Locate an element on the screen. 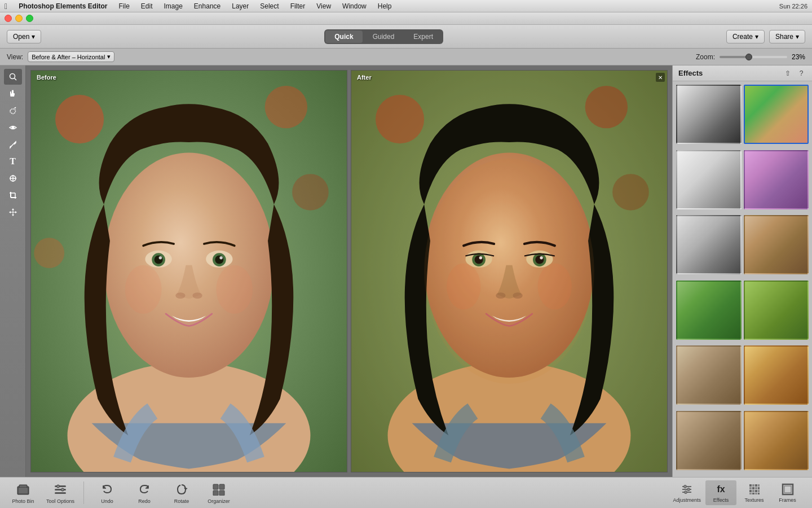 The width and height of the screenshot is (812, 508). bottom-bar: Photo Bin Tool Options Undo is located at coordinates (406, 492).